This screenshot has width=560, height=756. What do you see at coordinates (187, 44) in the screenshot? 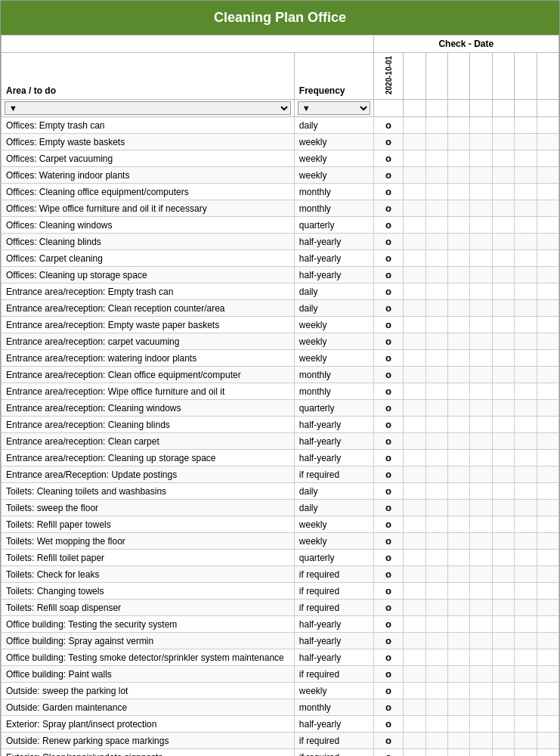
I see `empty-header` at bounding box center [187, 44].